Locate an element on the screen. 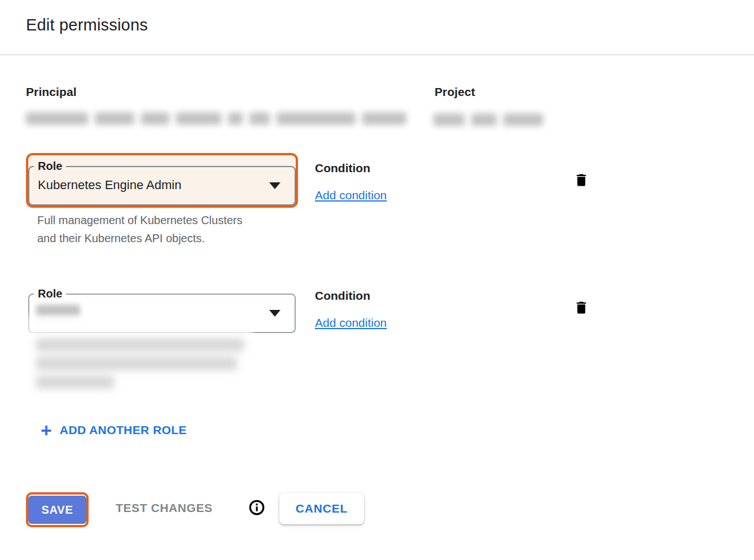 This screenshot has height=560, width=754. info-button is located at coordinates (257, 508).